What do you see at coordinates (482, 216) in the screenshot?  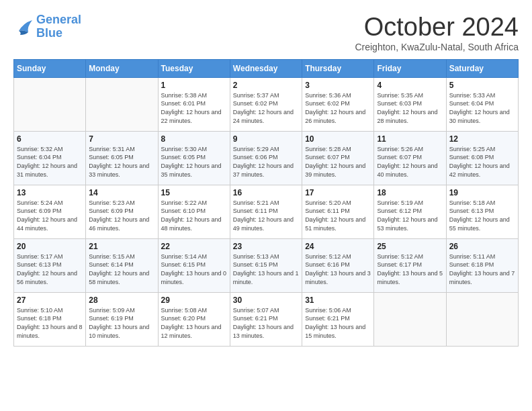 I see `day-info: Sunrise: 5:18 AMSunset: 6:13 PMDaylight:…` at bounding box center [482, 216].